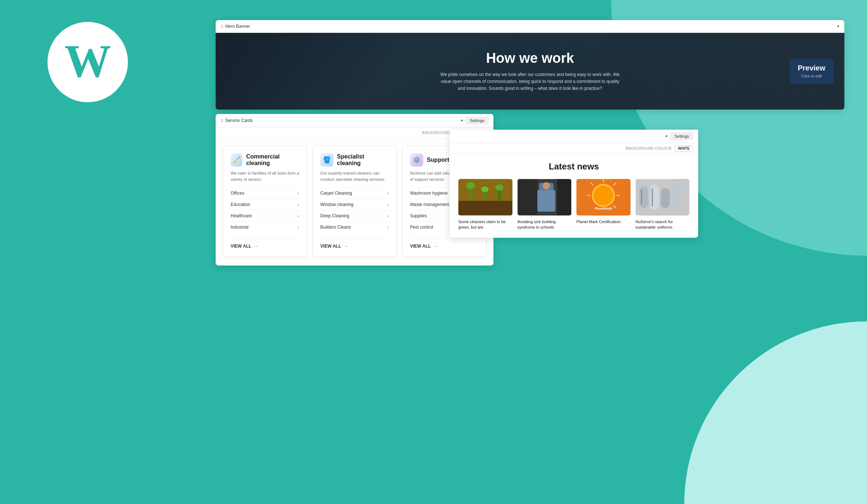  What do you see at coordinates (603, 209) in the screenshot?
I see `svg-text: PlanetMark` at bounding box center [603, 209].